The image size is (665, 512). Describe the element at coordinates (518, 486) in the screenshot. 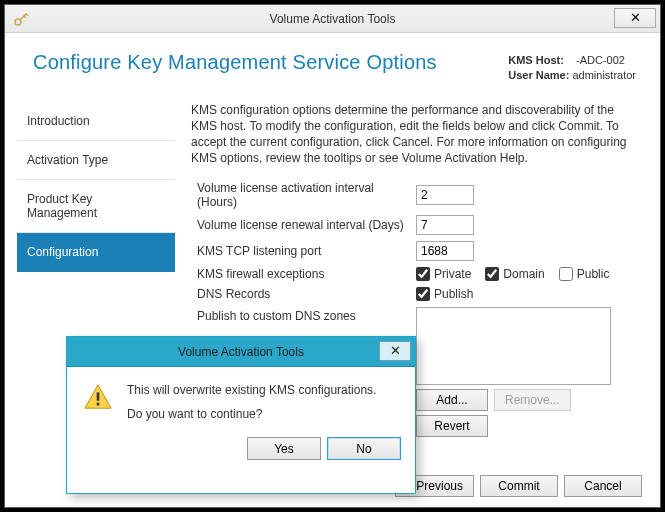

I see `footer-buttons: < Previous Commit Cancel` at that location.